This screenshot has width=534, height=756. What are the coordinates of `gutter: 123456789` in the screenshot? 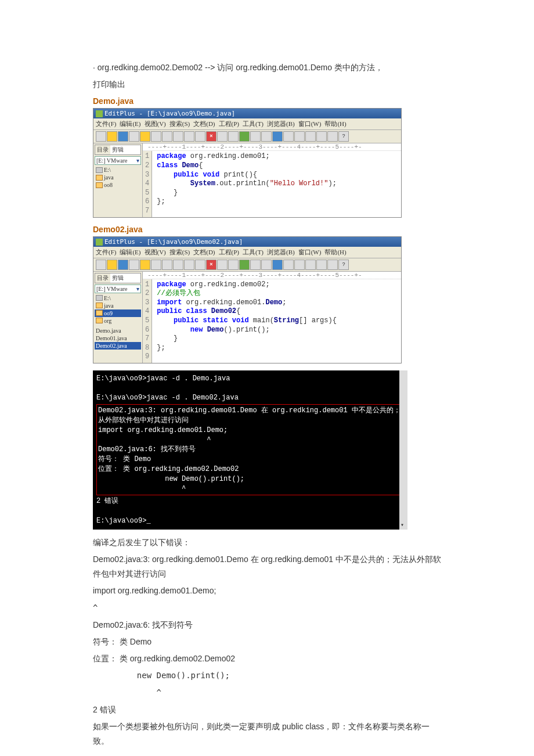 It's located at (147, 321).